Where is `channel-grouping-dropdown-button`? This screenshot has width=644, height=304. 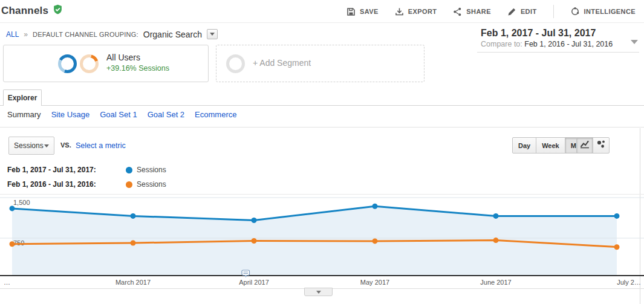 channel-grouping-dropdown-button is located at coordinates (212, 34).